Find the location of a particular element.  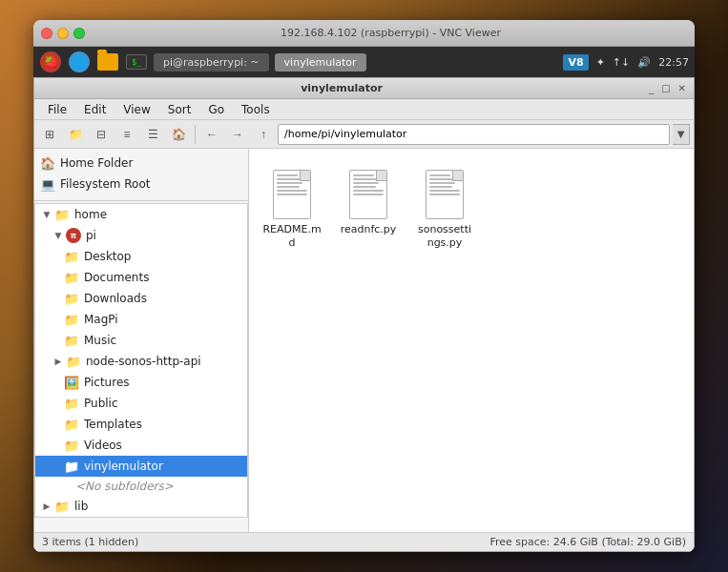

taskbar: 🍓 🌐 $_ pi@raspberrypi: ~ vinylemulator V… is located at coordinates (364, 62).